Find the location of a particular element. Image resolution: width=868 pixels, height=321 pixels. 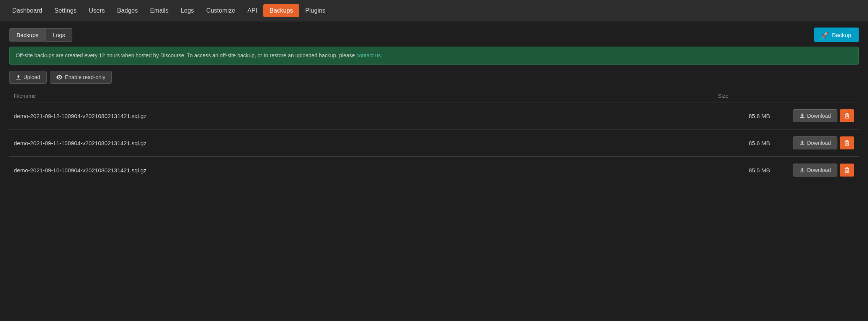

nav-item-api: API is located at coordinates (252, 11).